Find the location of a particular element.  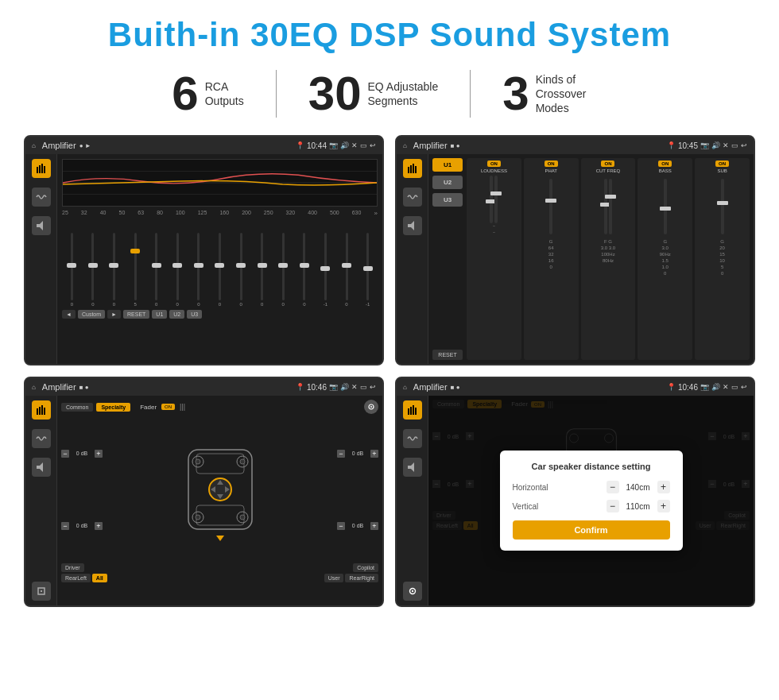

sp-db-br: 0 dB is located at coordinates (358, 526).